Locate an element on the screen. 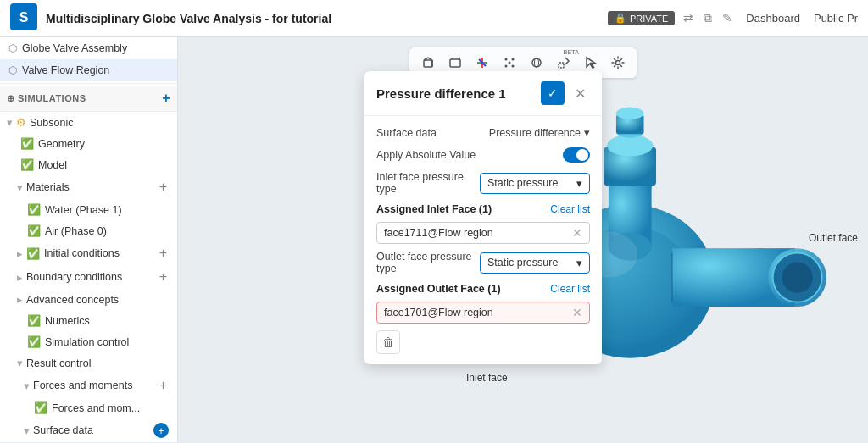 Image resolution: width=868 pixels, height=443 pixels. sidebar-item-geometry: ✅ Geometry is located at coordinates (88, 144).